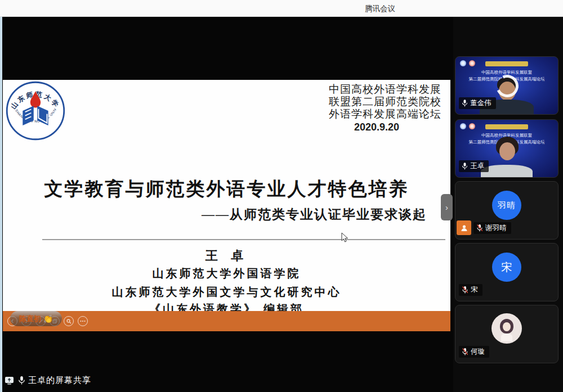  I want to click on app-title: 腾讯会议, so click(380, 9).